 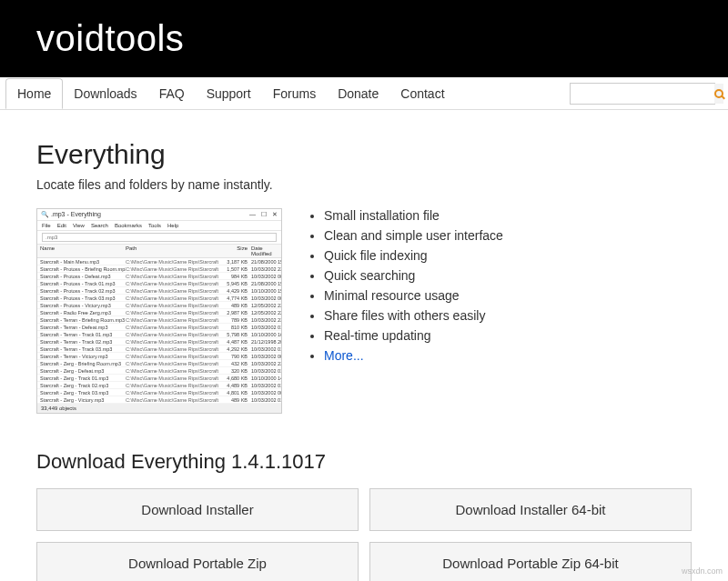 What do you see at coordinates (406, 288) in the screenshot?
I see `feature-list: Small installation fileClean and simple …` at bounding box center [406, 288].